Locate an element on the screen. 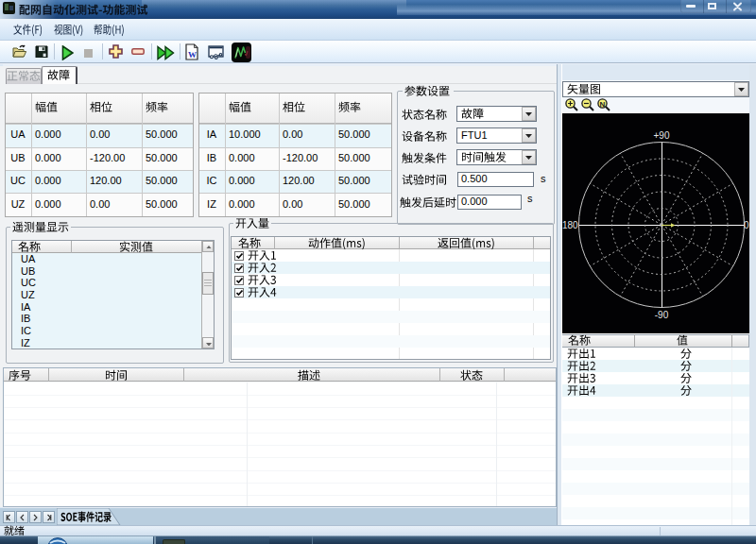 The image size is (756, 544). svg-text: N is located at coordinates (603, 104).